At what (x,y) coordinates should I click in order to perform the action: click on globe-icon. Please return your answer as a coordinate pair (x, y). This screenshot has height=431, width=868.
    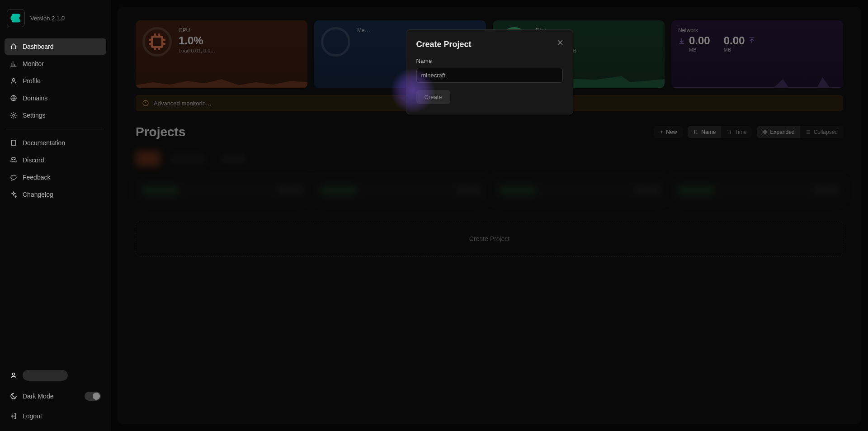
    Looking at the image, I should click on (14, 98).